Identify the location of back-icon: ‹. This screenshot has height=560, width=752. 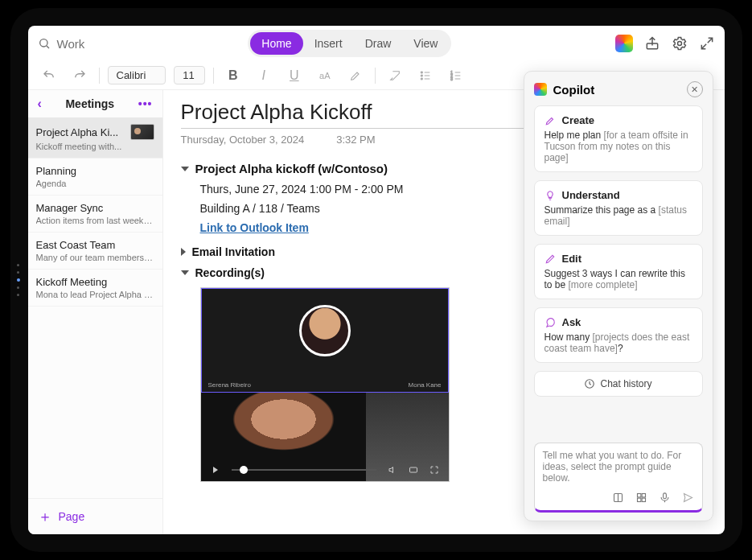
(40, 104).